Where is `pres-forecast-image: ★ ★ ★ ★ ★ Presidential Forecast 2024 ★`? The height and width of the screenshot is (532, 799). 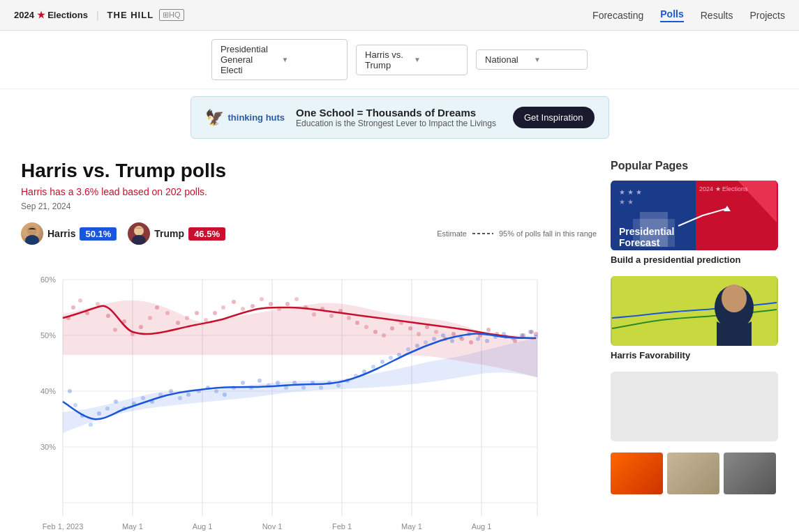 pres-forecast-image: ★ ★ ★ ★ ★ Presidential Forecast 2024 ★ is located at coordinates (694, 215).